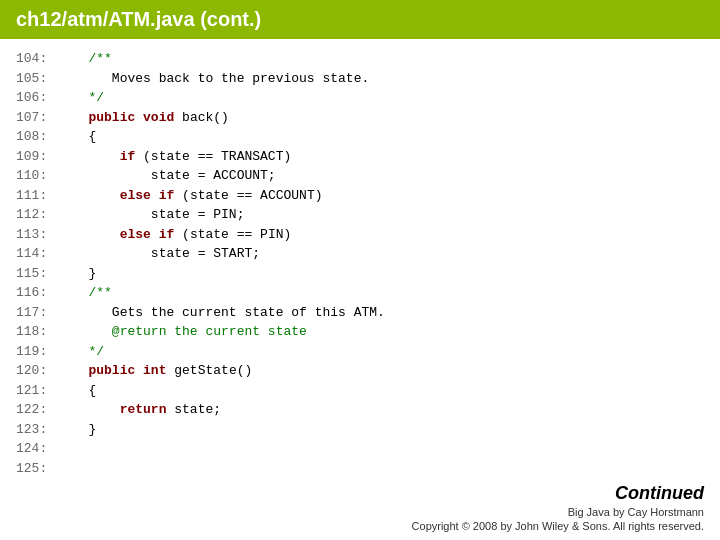 This screenshot has height=540, width=720. Describe the element at coordinates (32, 196) in the screenshot. I see `line-number: 111:` at that location.